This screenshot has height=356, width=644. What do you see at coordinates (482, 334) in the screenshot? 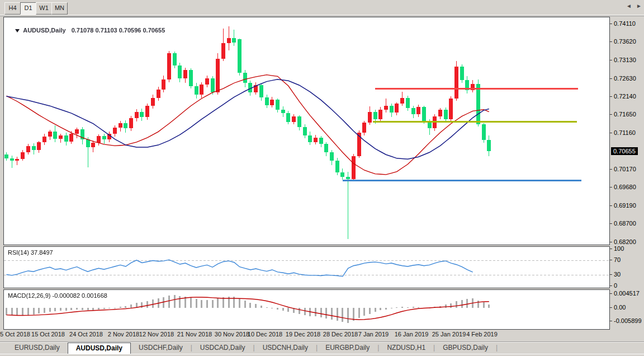
I see `date-label: 4 Feb 2019` at bounding box center [482, 334].